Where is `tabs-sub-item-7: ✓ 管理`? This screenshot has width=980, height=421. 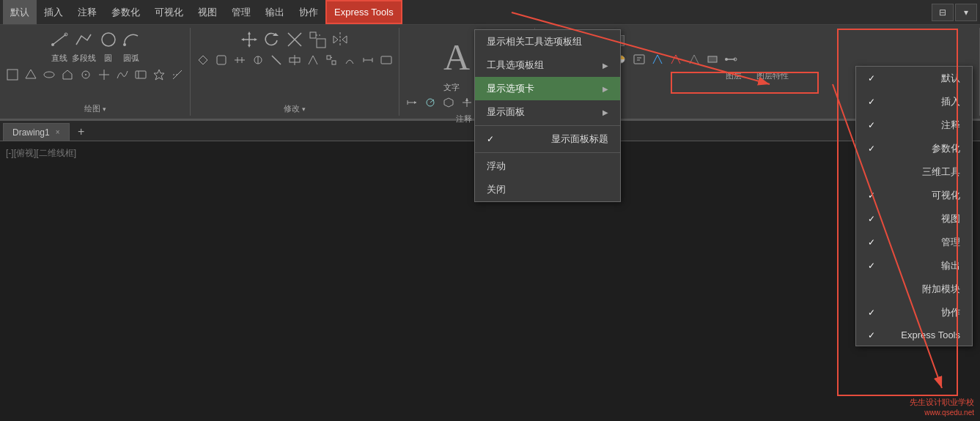 tabs-sub-item-7: ✓ 管理 is located at coordinates (914, 242).